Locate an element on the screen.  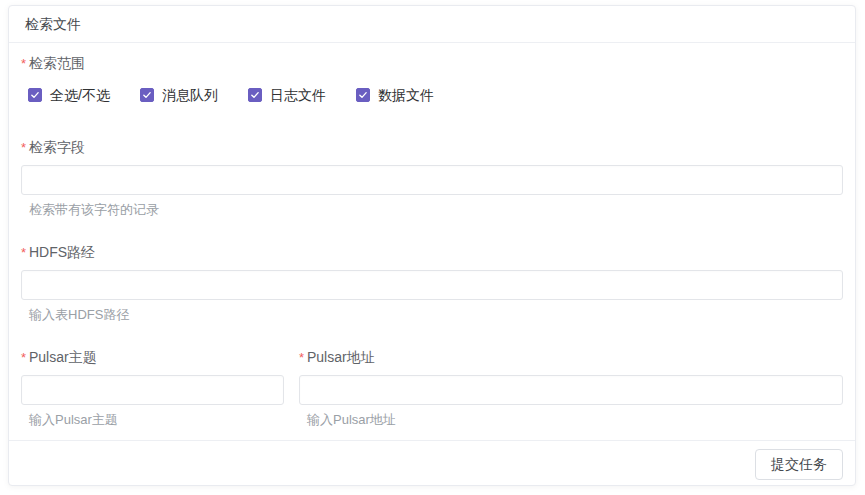
hdfs-path-label-text: HDFS路经 is located at coordinates (62, 252).